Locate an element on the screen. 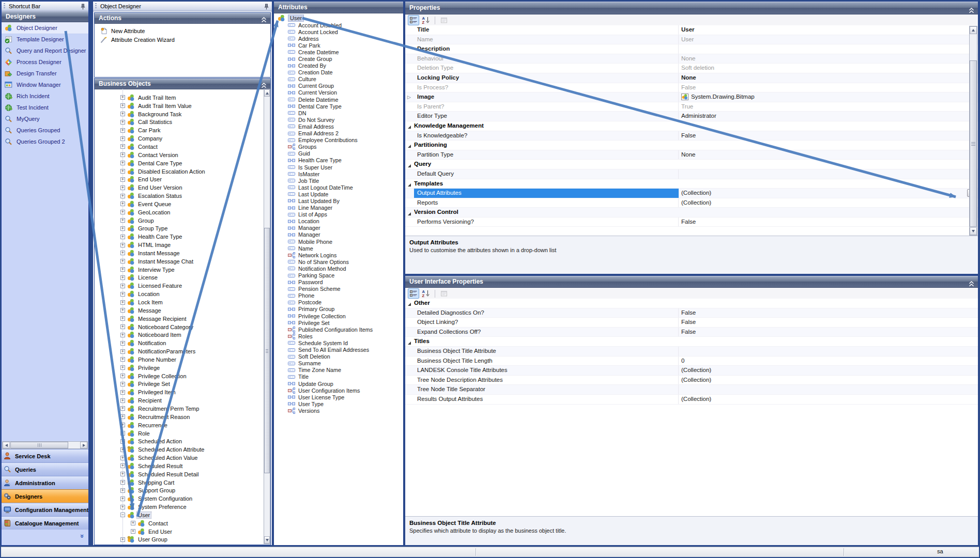  action-item-new-attribute: New Attribute is located at coordinates (182, 31).